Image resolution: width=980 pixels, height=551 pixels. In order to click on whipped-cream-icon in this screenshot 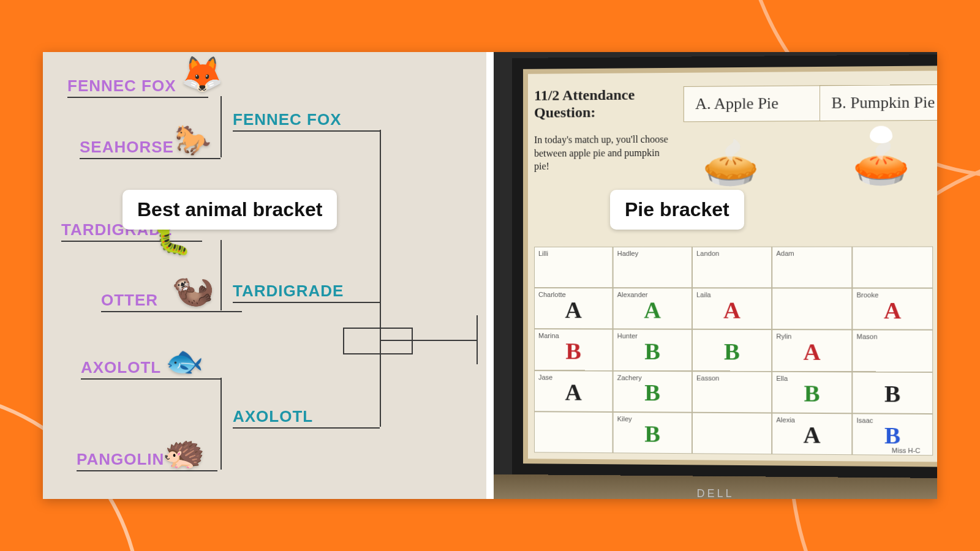, I will do `click(881, 135)`.